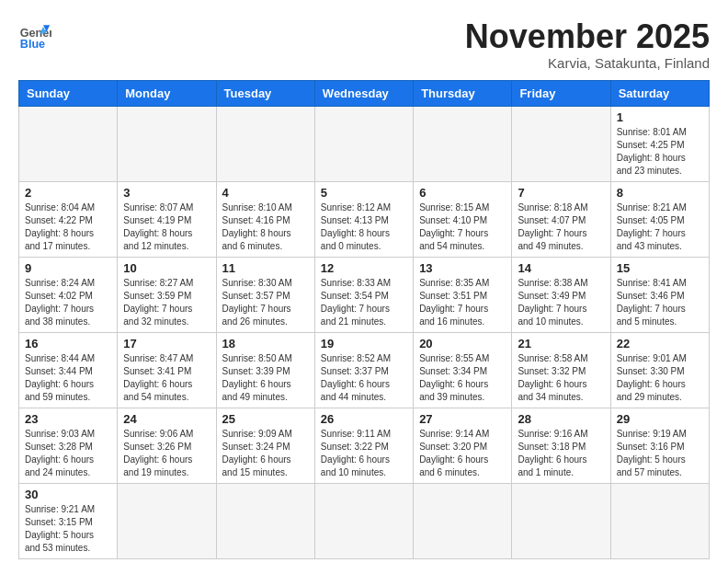 The width and height of the screenshot is (728, 563). What do you see at coordinates (166, 303) in the screenshot?
I see `day-info: Sunrise: 8:27 AM Sunset: 3:59 PM Dayligh…` at bounding box center [166, 303].